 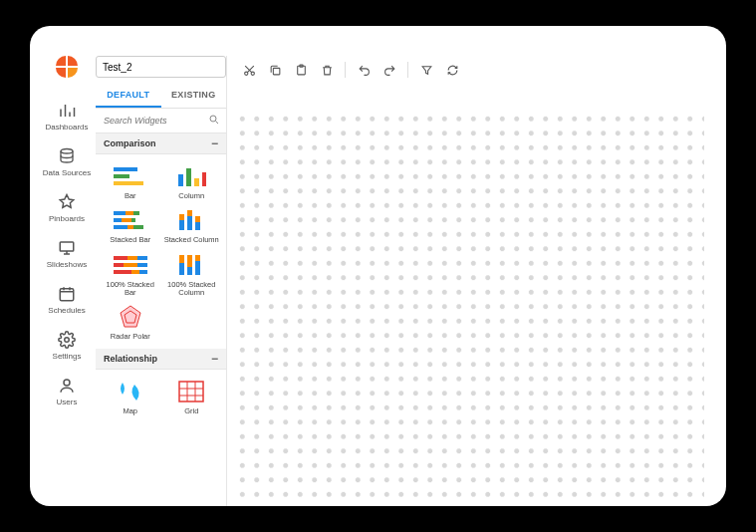 What do you see at coordinates (66, 117) in the screenshot?
I see `sidebar-item-dashboards: Dashboards` at bounding box center [66, 117].